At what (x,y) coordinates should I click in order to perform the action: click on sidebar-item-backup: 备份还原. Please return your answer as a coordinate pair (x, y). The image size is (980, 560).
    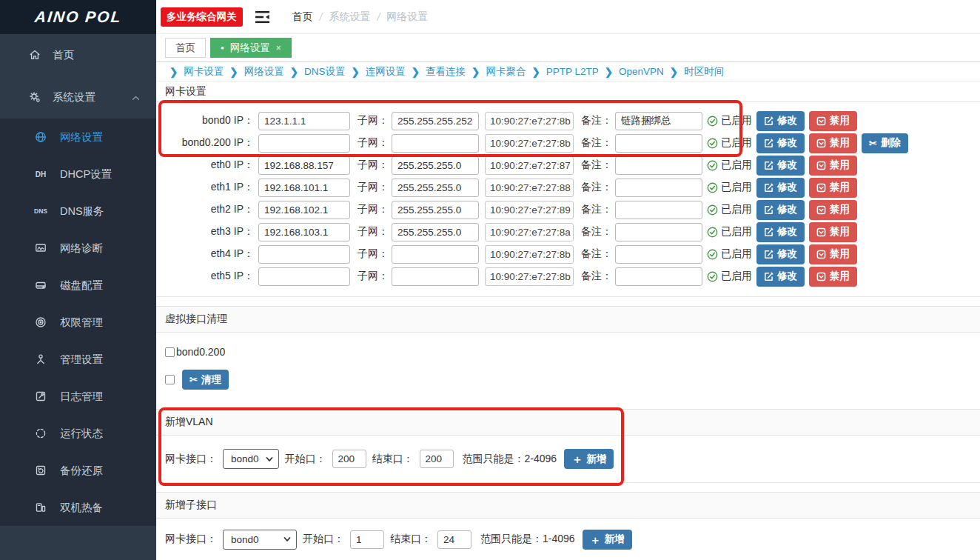
    Looking at the image, I should click on (78, 470).